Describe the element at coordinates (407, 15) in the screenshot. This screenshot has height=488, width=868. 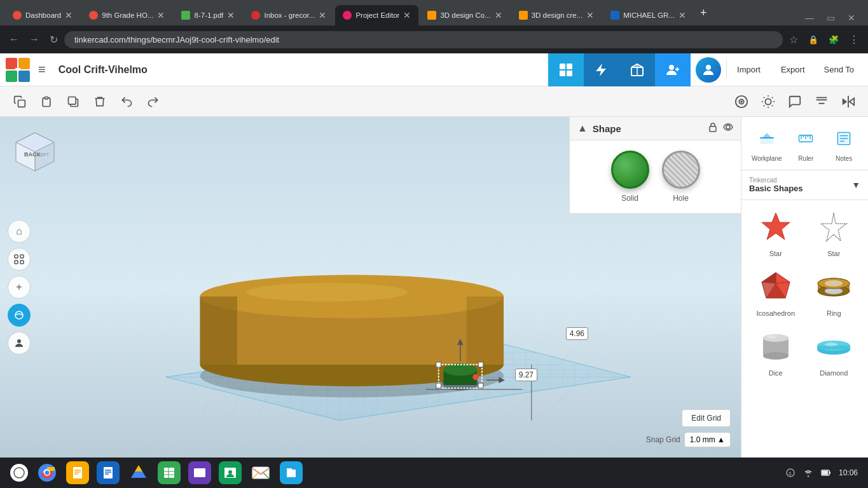
I see `tab-close-project: ✕` at that location.